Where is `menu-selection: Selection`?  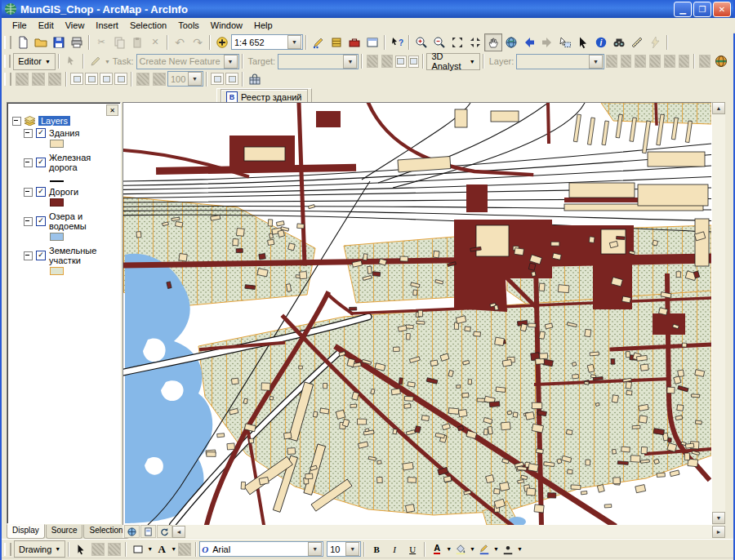
menu-selection: Selection is located at coordinates (149, 25).